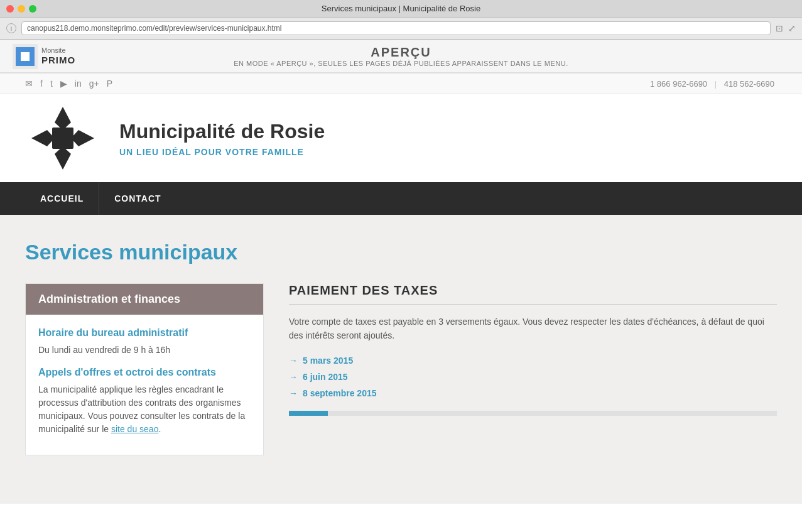  I want to click on site-subtitle: UN LIEU IDÉAL POUR VOTRE FAMILLE, so click(222, 152).